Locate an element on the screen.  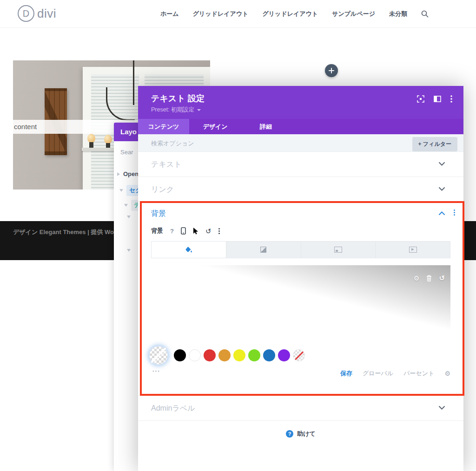
primary-nav: ホーム グリッドレイアウト グリッドレイアウト サンプルページ 未分類 is located at coordinates (295, 14).